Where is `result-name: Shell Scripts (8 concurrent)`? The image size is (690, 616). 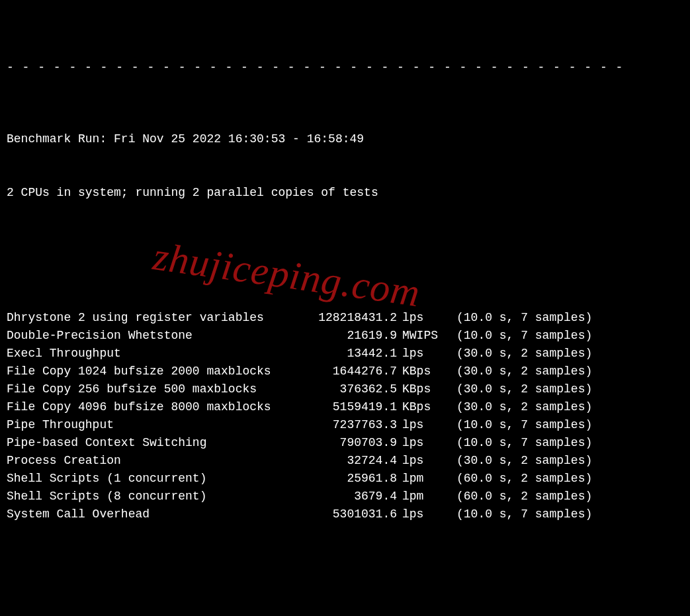
result-name: Shell Scripts (8 concurrent) is located at coordinates (152, 496).